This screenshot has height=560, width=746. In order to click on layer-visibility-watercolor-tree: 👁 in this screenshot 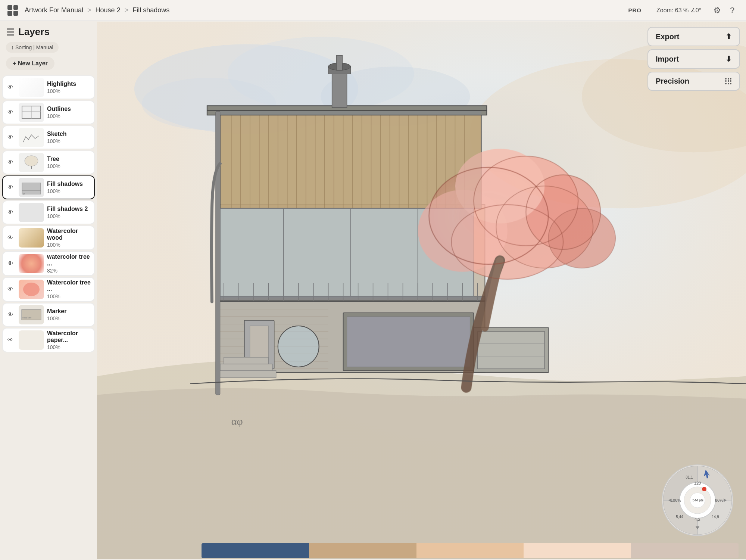, I will do `click(10, 264)`.